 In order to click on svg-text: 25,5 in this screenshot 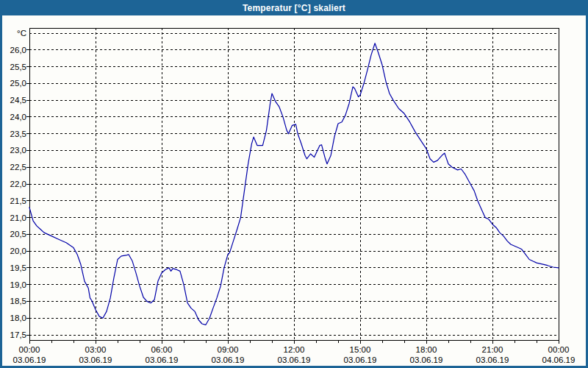, I will do `click(18, 67)`.